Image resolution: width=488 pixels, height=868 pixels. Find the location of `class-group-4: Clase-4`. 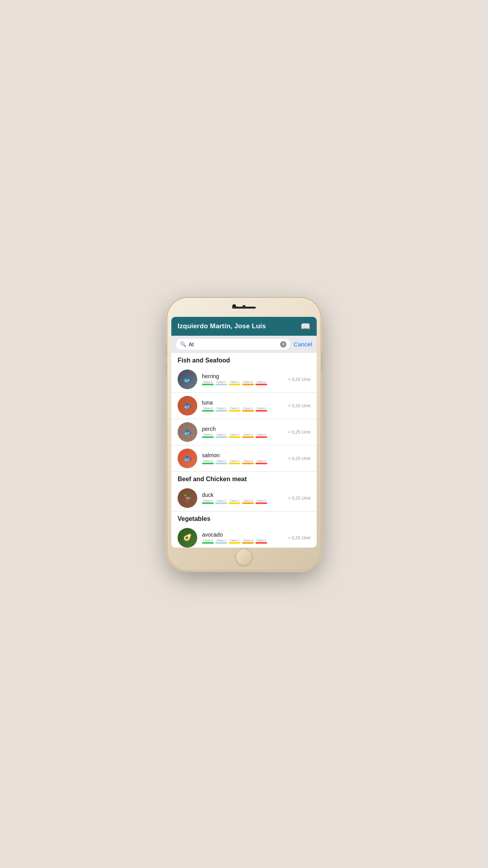

class-group-4: Clase-4 is located at coordinates (261, 409).